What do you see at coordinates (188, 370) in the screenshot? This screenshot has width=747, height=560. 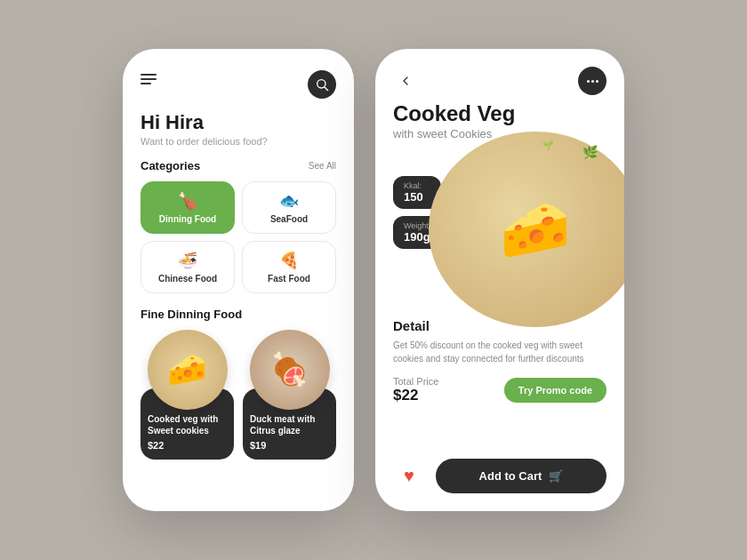 I see `food-image-1: 🧀` at bounding box center [188, 370].